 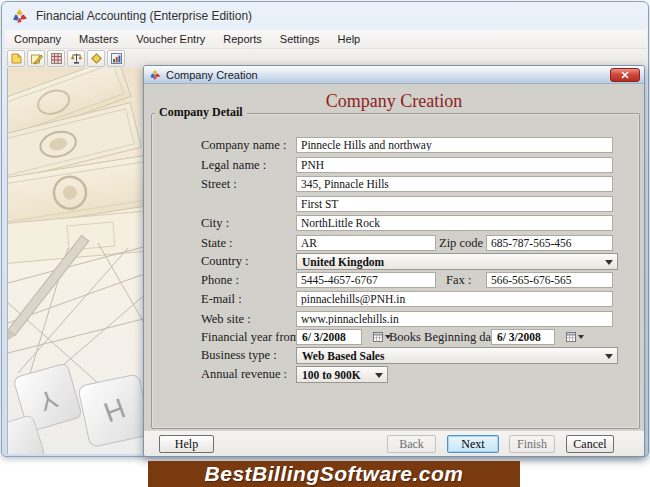 I want to click on finish-button: Finish, so click(x=532, y=444).